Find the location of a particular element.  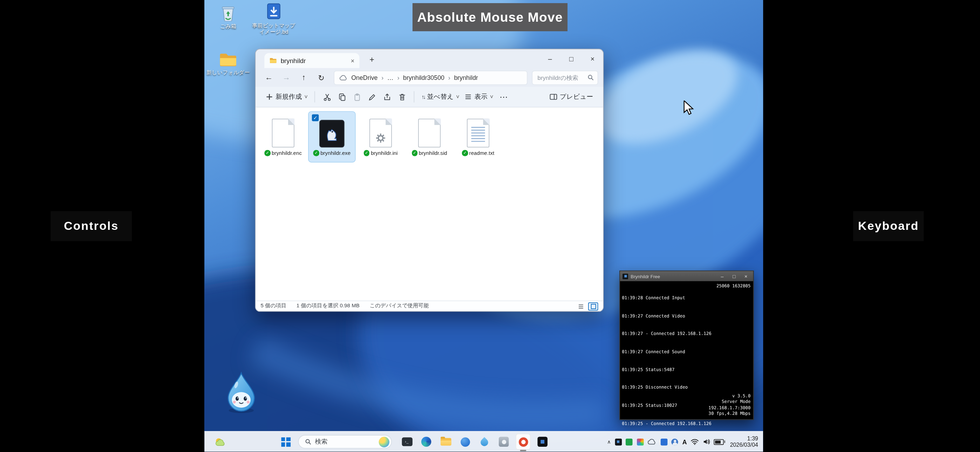

onedrive-tray-icon is located at coordinates (652, 442).